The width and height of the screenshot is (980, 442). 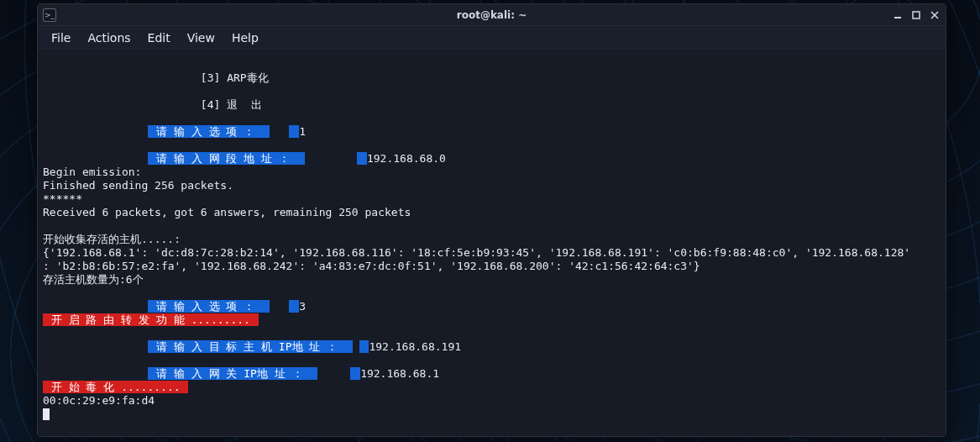 What do you see at coordinates (250, 346) in the screenshot?
I see `prompt-target-ip: 请 输 入 目 标 主 机 IP地 址 ：` at bounding box center [250, 346].